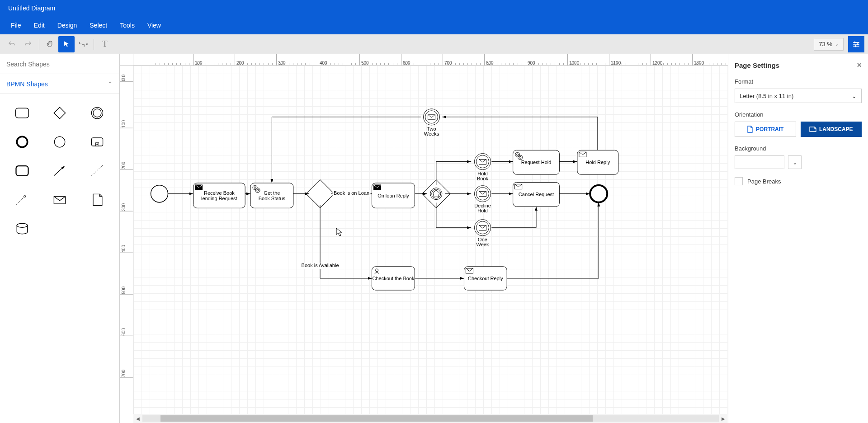 The height and width of the screenshot is (423, 868). Describe the element at coordinates (598, 162) in the screenshot. I see `node-hold_reply: Hold Reply` at that location.